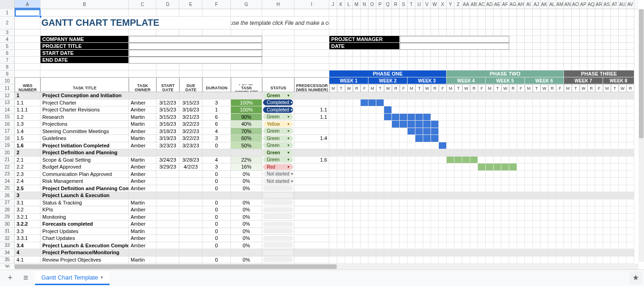 The height and width of the screenshot is (286, 644). I want to click on cell-due, so click(191, 181).